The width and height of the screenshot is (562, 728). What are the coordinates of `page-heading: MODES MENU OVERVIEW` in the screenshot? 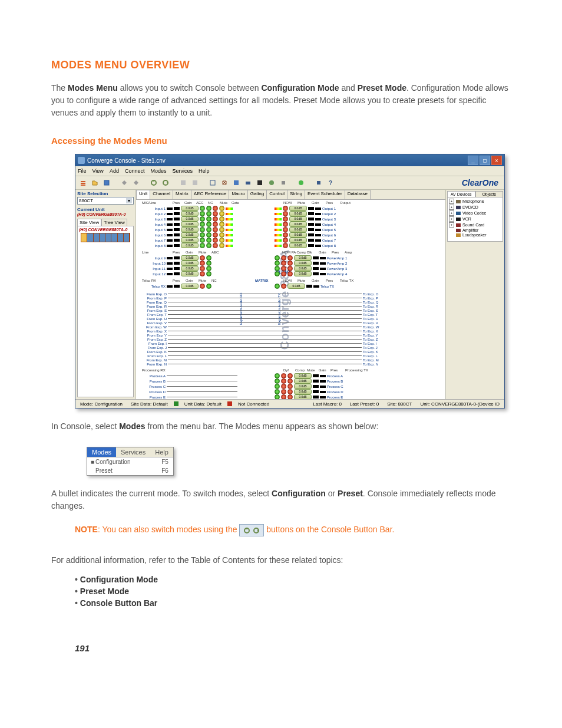 It's located at (281, 65).